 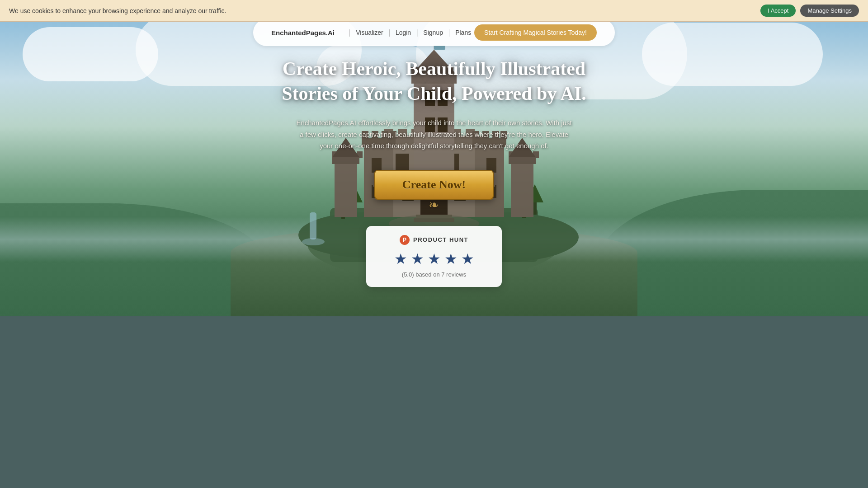 I want to click on hero-subtitle: EnchantedPages.AI effortlessly brings yo…, so click(x=434, y=135).